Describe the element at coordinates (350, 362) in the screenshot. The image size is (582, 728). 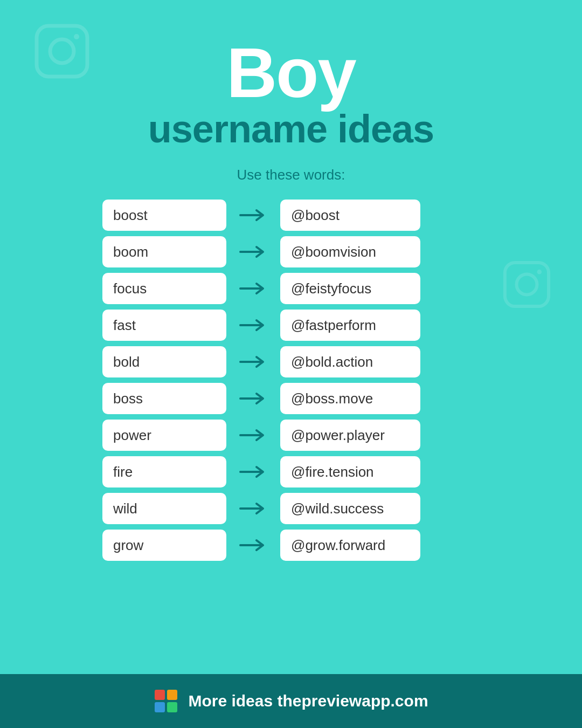
I see `username-box-4: @bold.action` at that location.